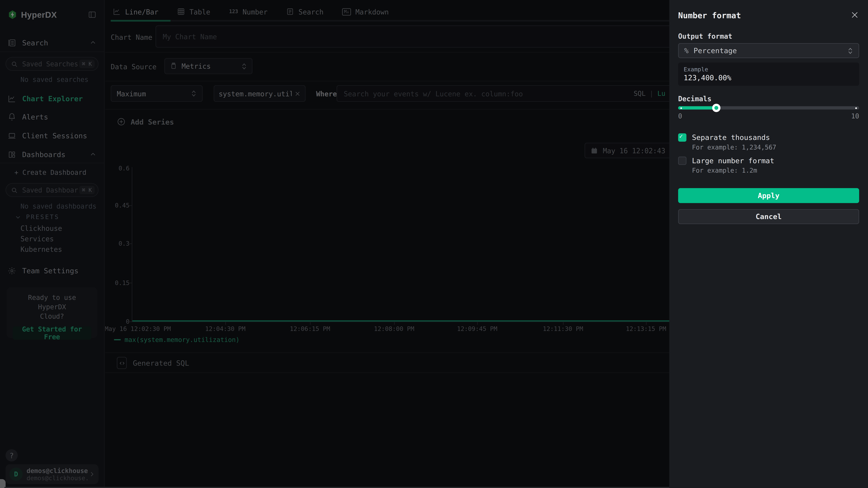 The image size is (868, 488). Describe the element at coordinates (687, 51) in the screenshot. I see `percent-icon: %` at that location.